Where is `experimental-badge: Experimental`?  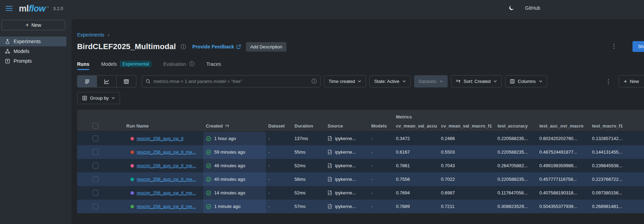
experimental-badge: Experimental is located at coordinates (136, 64).